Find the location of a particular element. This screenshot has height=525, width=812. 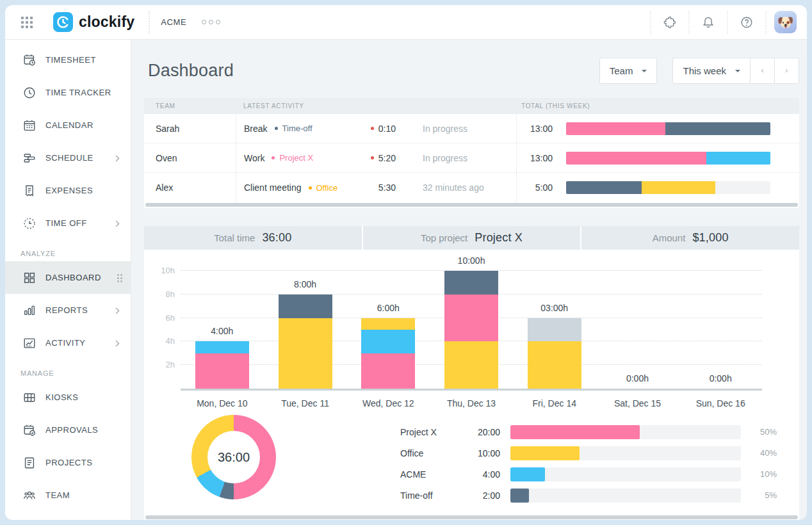

table-row: AlexClient meetingOffice5:3032 minutes a… is located at coordinates (471, 188).